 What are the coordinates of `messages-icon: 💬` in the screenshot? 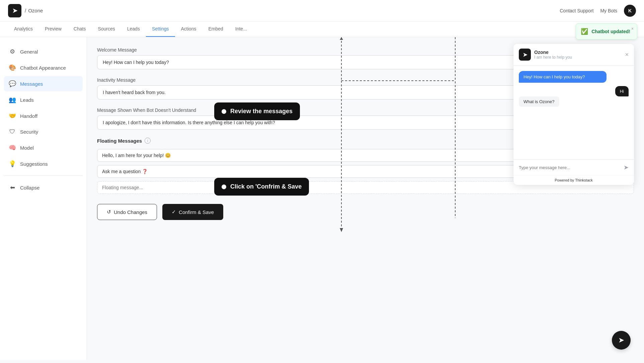 It's located at (12, 84).